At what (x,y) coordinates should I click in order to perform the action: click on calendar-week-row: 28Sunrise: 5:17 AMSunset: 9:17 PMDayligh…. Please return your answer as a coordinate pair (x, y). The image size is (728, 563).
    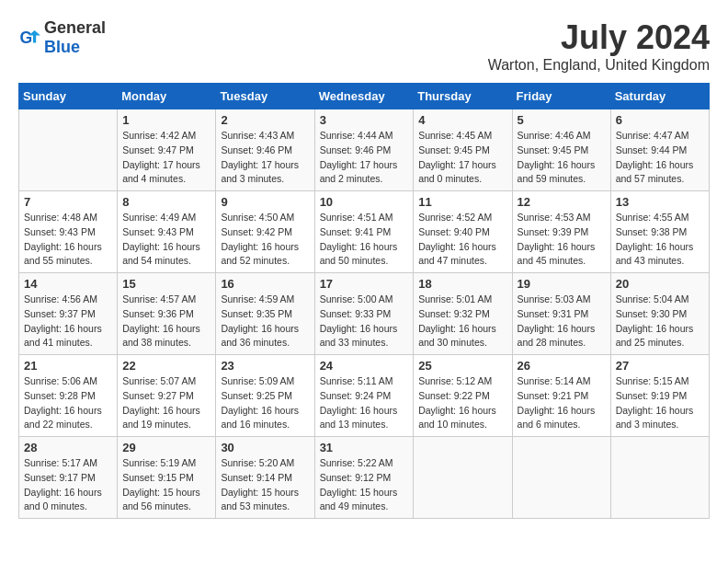
    Looking at the image, I should click on (364, 478).